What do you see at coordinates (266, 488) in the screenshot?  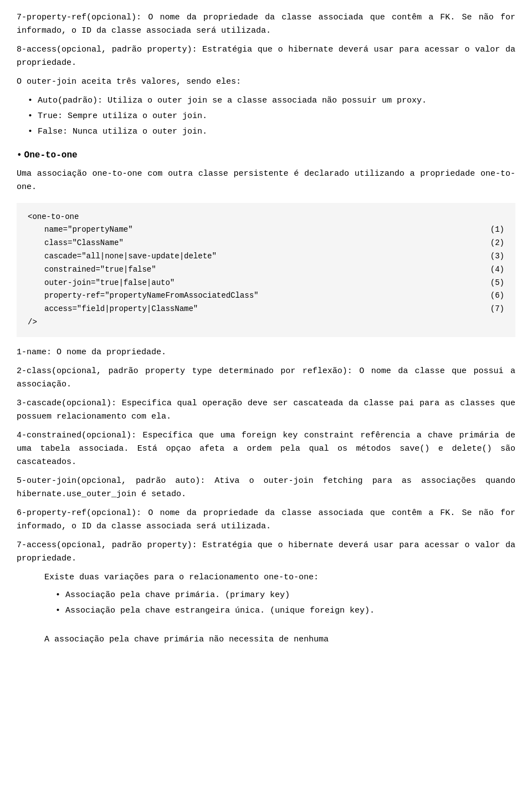 I see `desc-5: 5-outer-join(opcional, padrão auto): Ati…` at bounding box center [266, 488].